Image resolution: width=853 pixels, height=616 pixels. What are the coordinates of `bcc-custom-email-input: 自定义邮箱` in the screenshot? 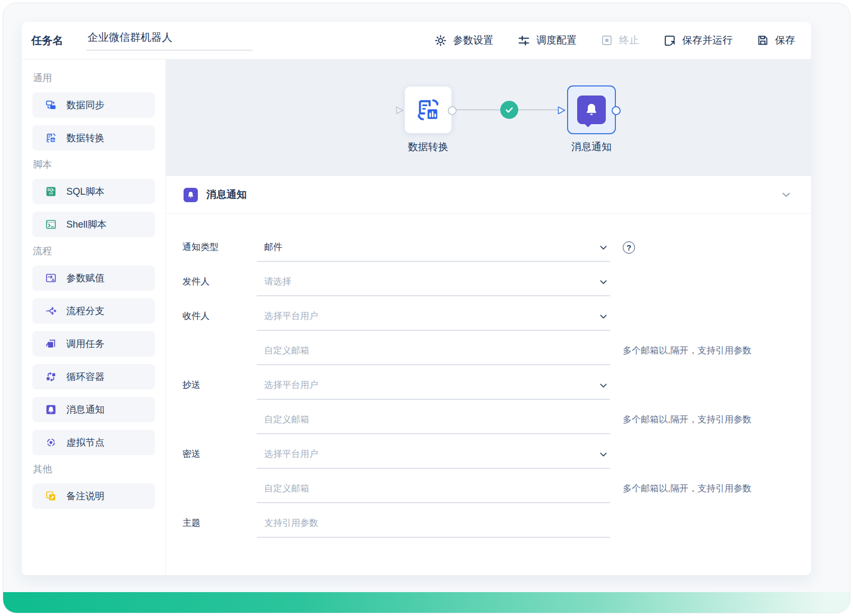 It's located at (433, 493).